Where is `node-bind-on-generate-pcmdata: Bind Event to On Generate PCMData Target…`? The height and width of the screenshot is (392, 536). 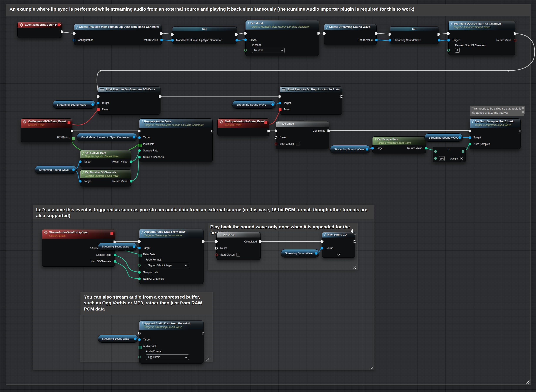 node-bind-on-generate-pcmdata: Bind Event to On Generate PCMData Target… is located at coordinates (129, 101).